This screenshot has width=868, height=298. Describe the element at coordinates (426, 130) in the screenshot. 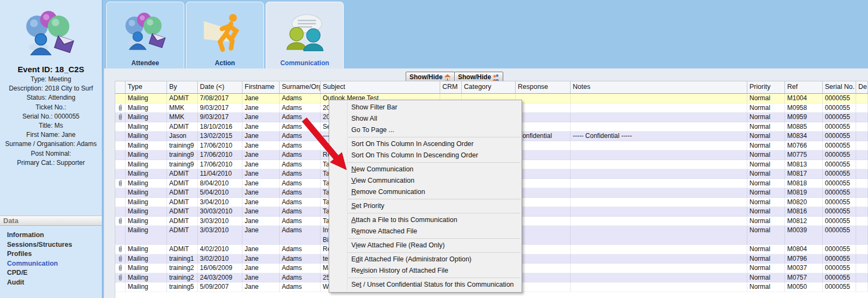

I see `menu-item-go-to-page: Go To Page ...` at that location.